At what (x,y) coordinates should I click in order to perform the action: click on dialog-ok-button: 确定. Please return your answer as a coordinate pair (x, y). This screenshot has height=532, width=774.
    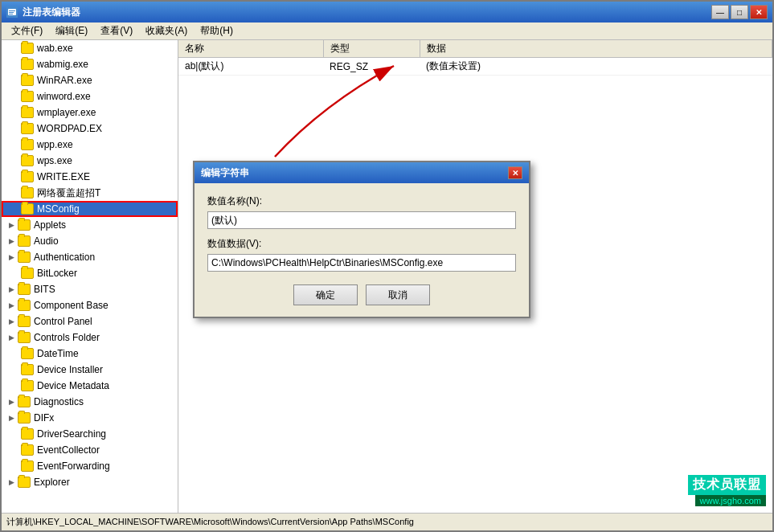
    Looking at the image, I should click on (326, 295).